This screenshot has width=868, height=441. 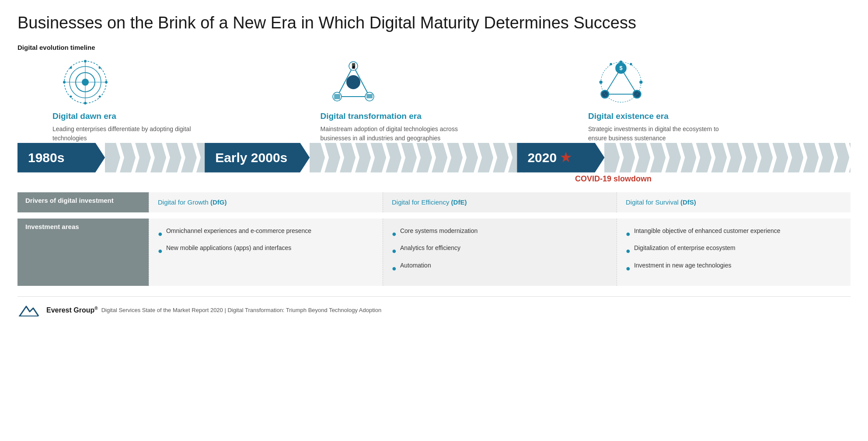 What do you see at coordinates (46, 158) in the screenshot?
I see `year-1980s-label: 1980s` at bounding box center [46, 158].